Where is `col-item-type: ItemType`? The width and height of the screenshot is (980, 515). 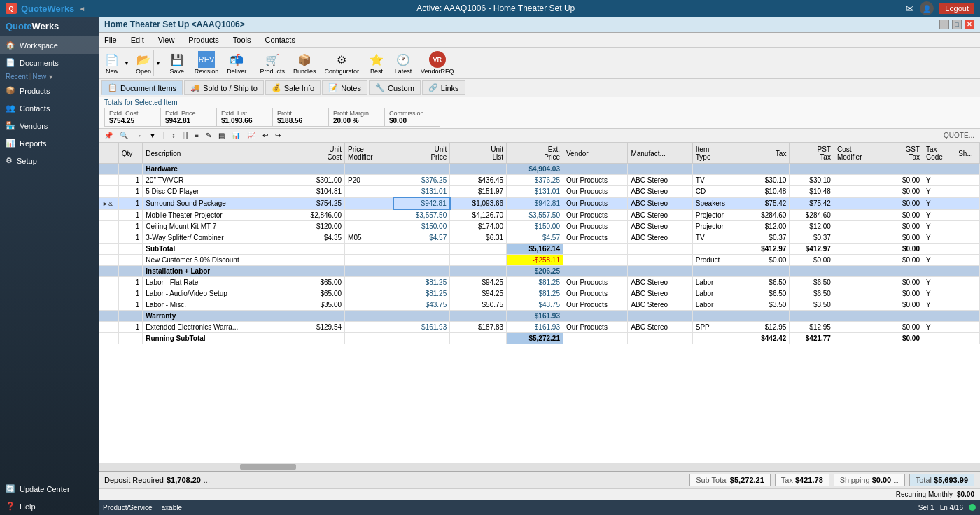
col-item-type: ItemType is located at coordinates (718, 154).